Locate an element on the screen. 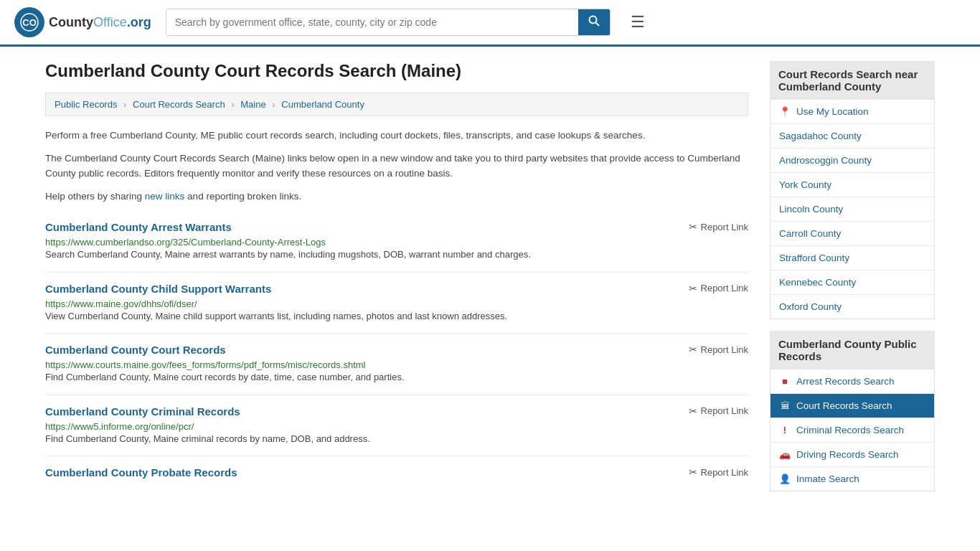  page-title: Cumberland County Court Records Search (… is located at coordinates (397, 71).